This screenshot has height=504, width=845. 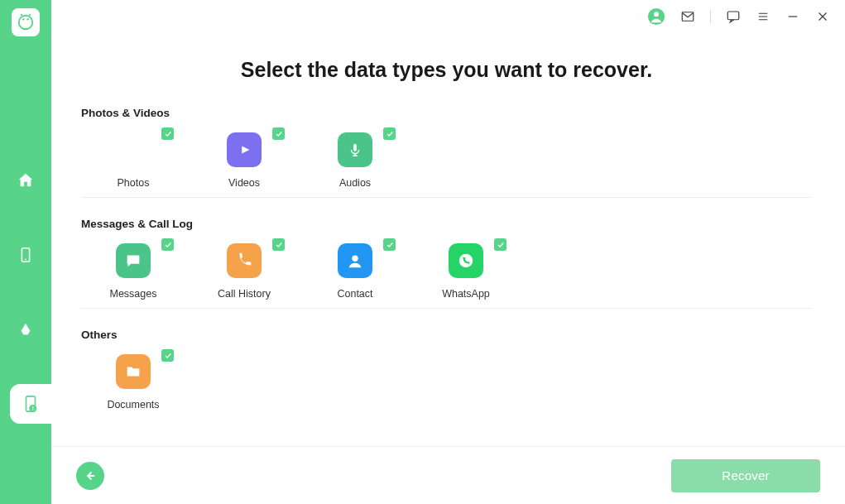 What do you see at coordinates (710, 17) in the screenshot?
I see `separator` at bounding box center [710, 17].